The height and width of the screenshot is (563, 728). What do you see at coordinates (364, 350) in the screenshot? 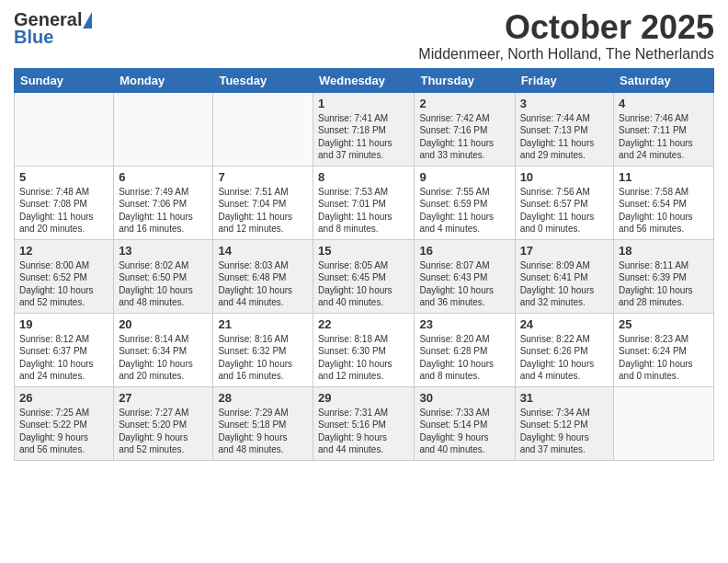
I see `calendar-week-row: 19Sunrise: 8:12 AMSunset: 6:37 PMDayligh…` at bounding box center [364, 350].